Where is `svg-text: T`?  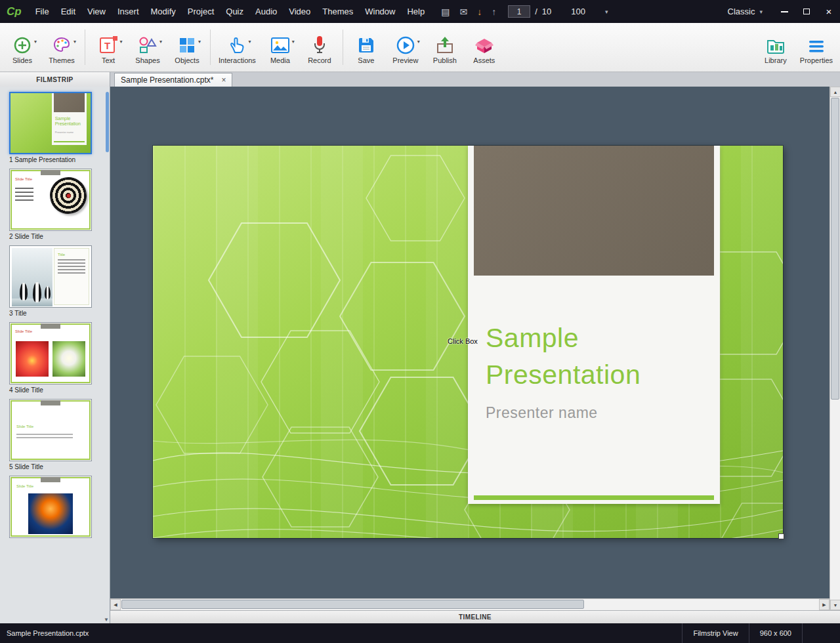
svg-text: T is located at coordinates (106, 46).